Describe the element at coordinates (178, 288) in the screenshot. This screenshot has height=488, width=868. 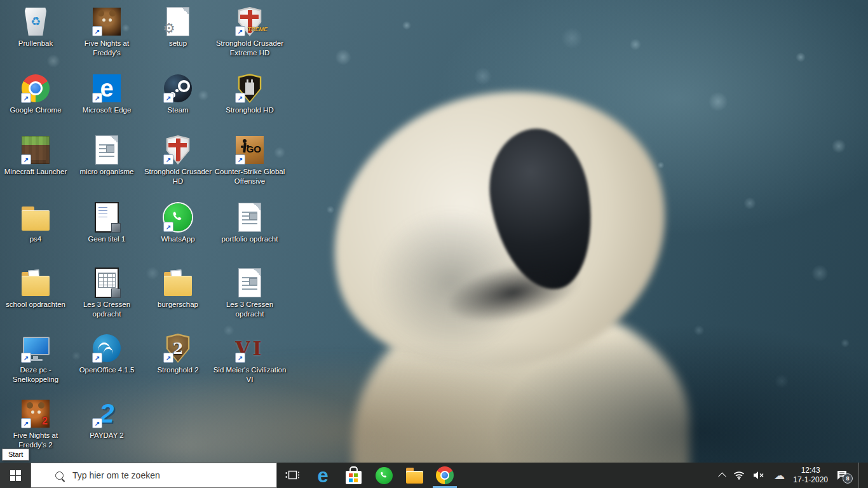
I see `desktop-icon-burgerschap: burgerschap` at that location.